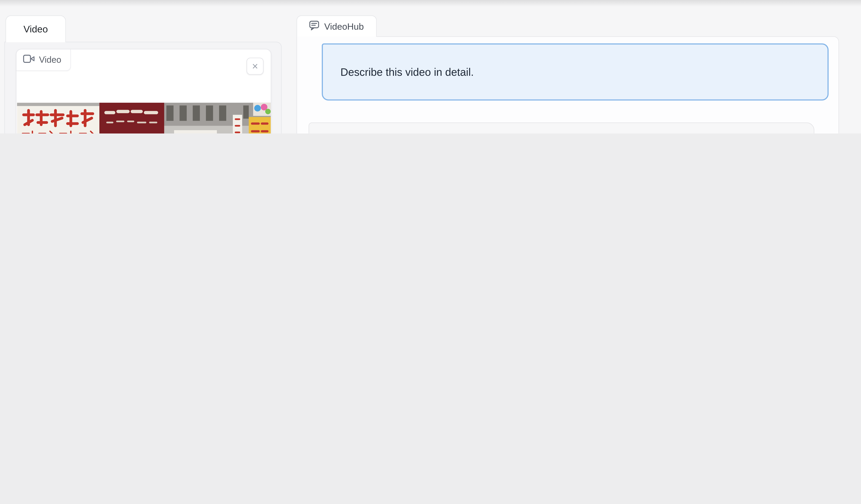  I want to click on video-preview-frame, so click(144, 118).